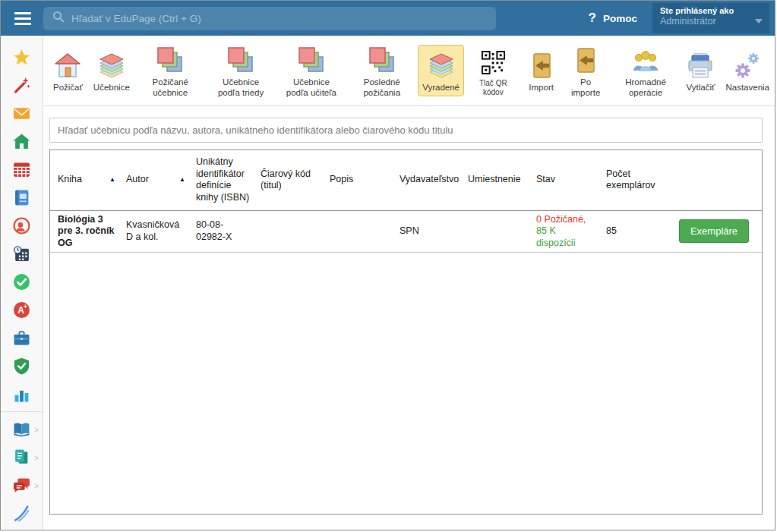  I want to click on sidebar-item-library: >, so click(21, 430).